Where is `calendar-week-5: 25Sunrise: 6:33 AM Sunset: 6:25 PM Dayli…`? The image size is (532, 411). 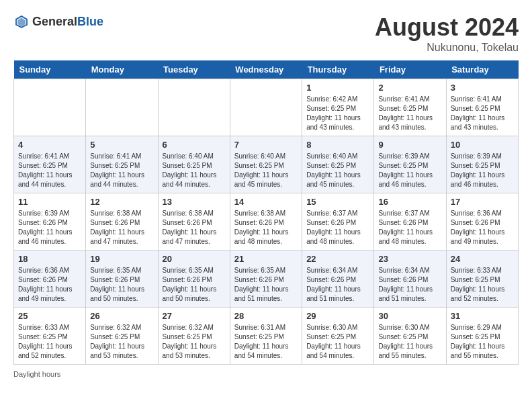
calendar-week-5: 25Sunrise: 6:33 AM Sunset: 6:25 PM Dayli… is located at coordinates (266, 336).